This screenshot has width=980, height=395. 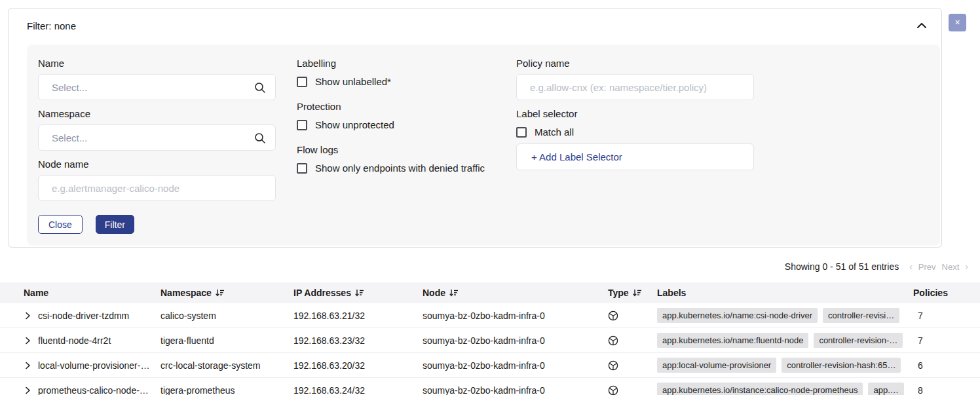 I want to click on close-icon: ×, so click(x=958, y=22).